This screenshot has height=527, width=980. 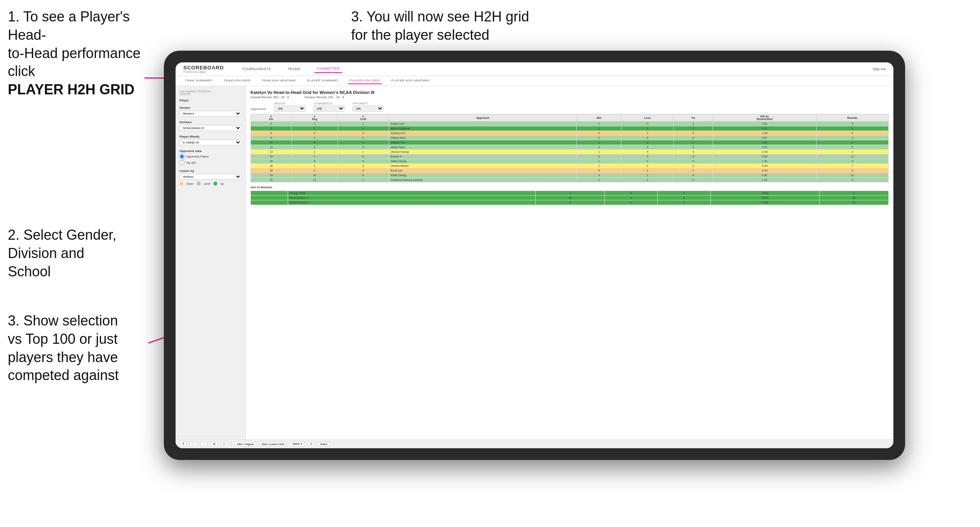 I want to click on radio-top100: Top 100, so click(x=211, y=163).